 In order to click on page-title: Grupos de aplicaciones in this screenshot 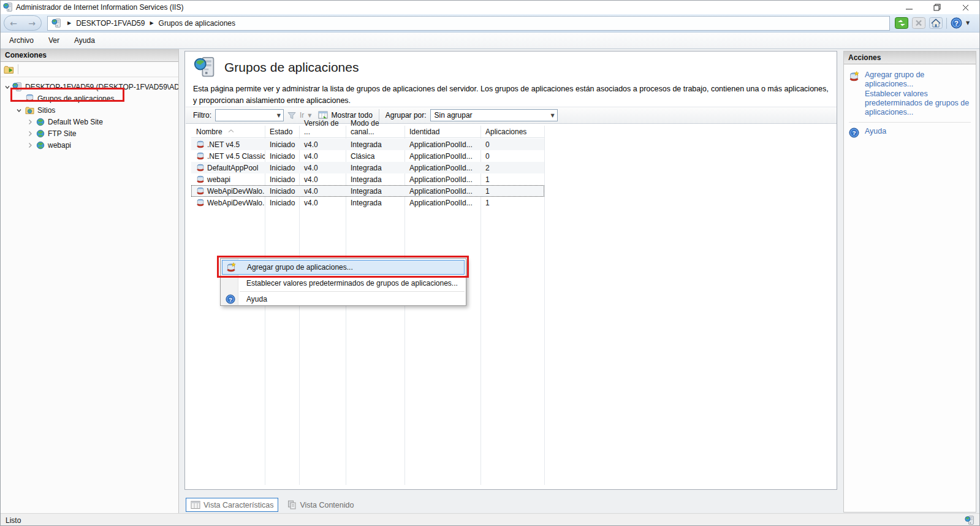, I will do `click(292, 67)`.